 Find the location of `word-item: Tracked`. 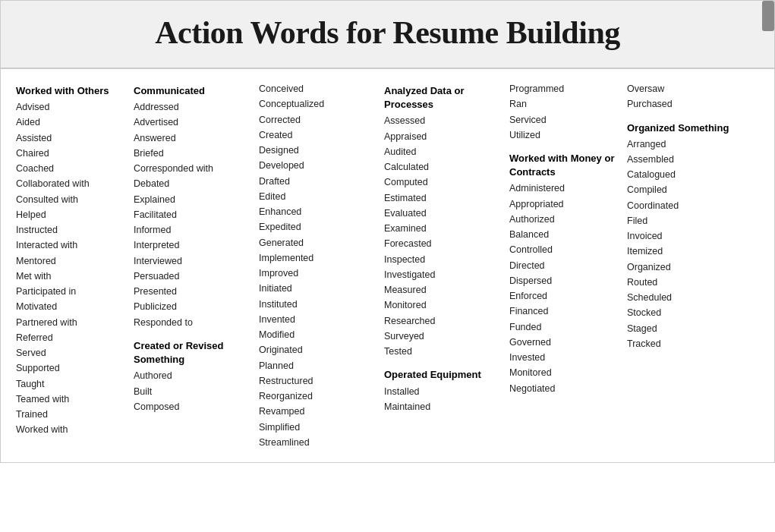

word-item: Tracked is located at coordinates (680, 344).